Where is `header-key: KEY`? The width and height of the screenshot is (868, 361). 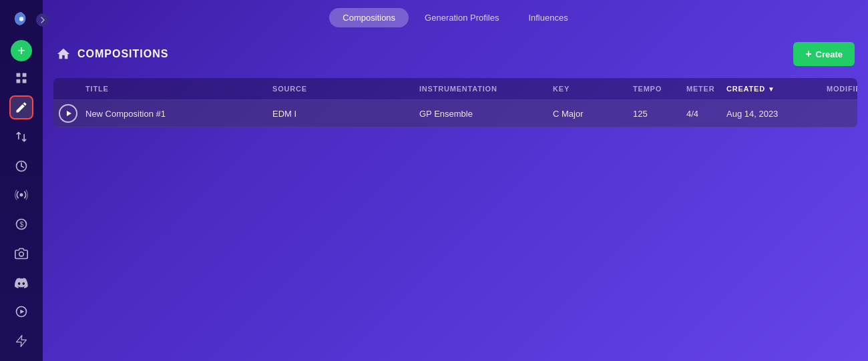 header-key: KEY is located at coordinates (588, 89).